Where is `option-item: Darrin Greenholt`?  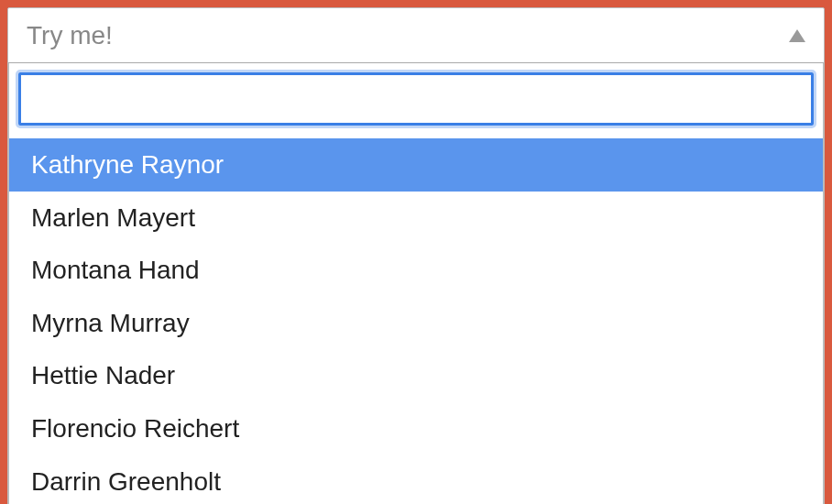
option-item: Darrin Greenholt is located at coordinates (416, 480).